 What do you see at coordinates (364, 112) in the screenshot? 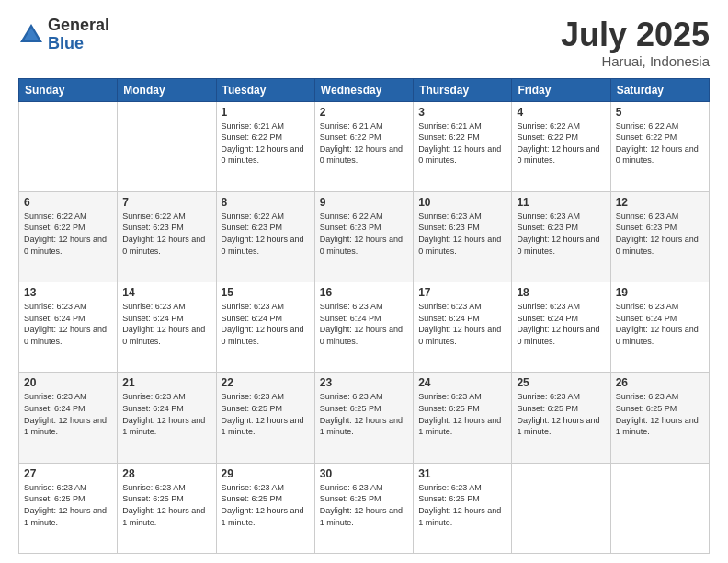
I see `day-number: 2` at bounding box center [364, 112].